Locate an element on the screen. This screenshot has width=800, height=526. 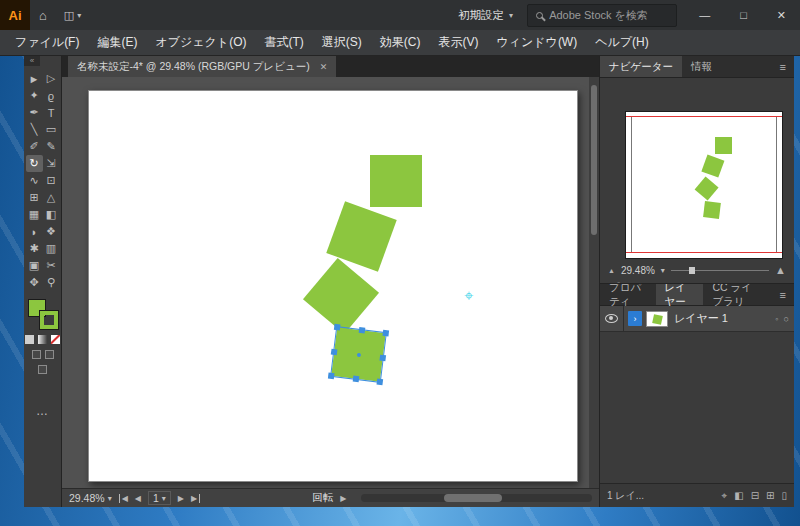
magic-wand-tool: ✦ is located at coordinates (34, 96).